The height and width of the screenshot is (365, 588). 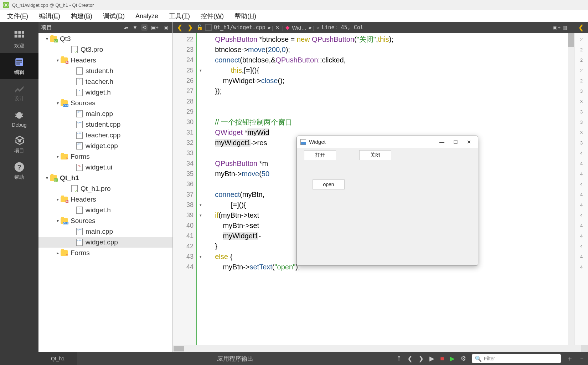 I want to click on file-icon, so click(x=208, y=27).